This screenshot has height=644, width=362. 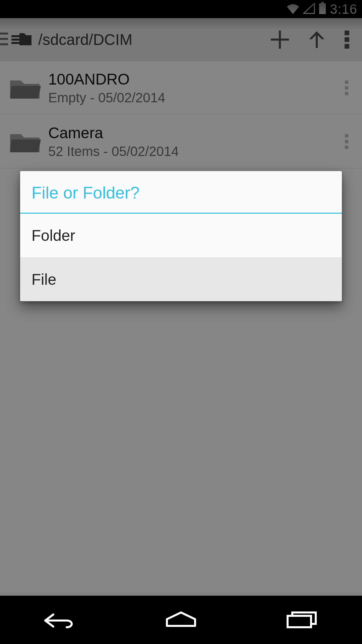 I want to click on back-button, so click(x=60, y=620).